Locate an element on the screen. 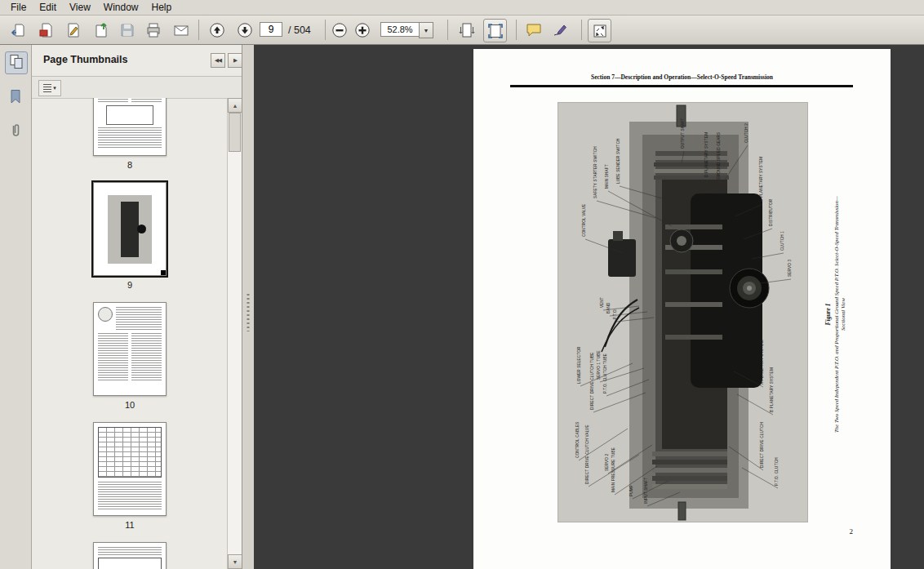  menu-edit: Edit is located at coordinates (47, 7).